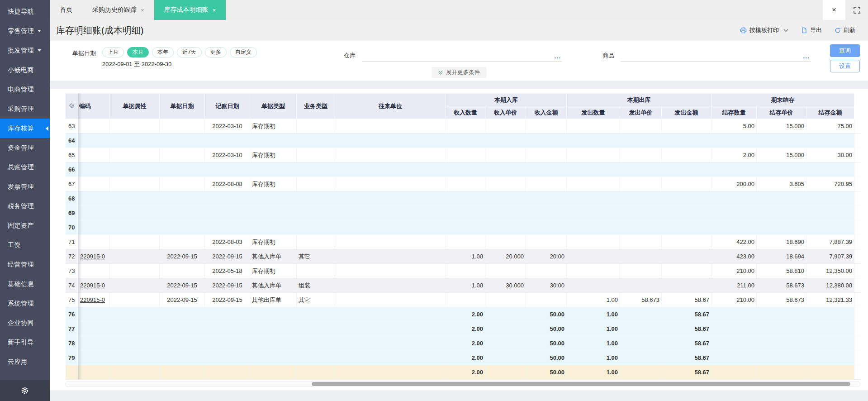 This screenshot has width=868, height=401. I want to click on close-window-icon: ×, so click(834, 10).